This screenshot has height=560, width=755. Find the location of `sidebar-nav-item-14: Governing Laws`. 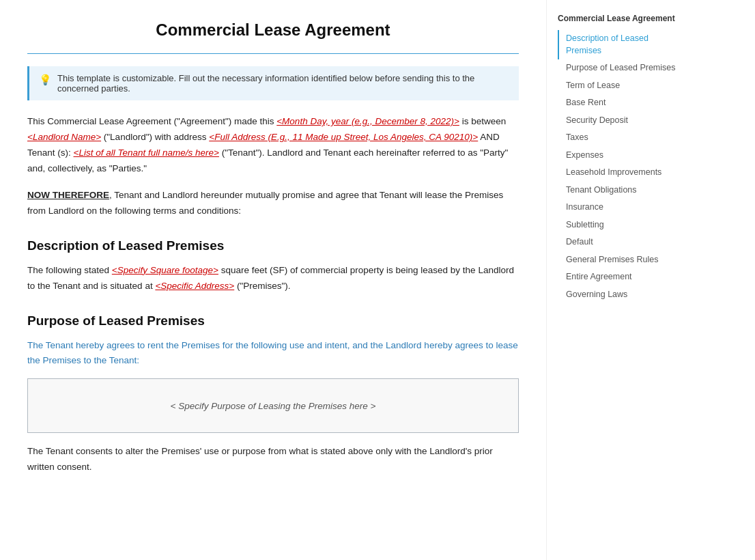

sidebar-nav-item-14: Governing Laws is located at coordinates (618, 295).